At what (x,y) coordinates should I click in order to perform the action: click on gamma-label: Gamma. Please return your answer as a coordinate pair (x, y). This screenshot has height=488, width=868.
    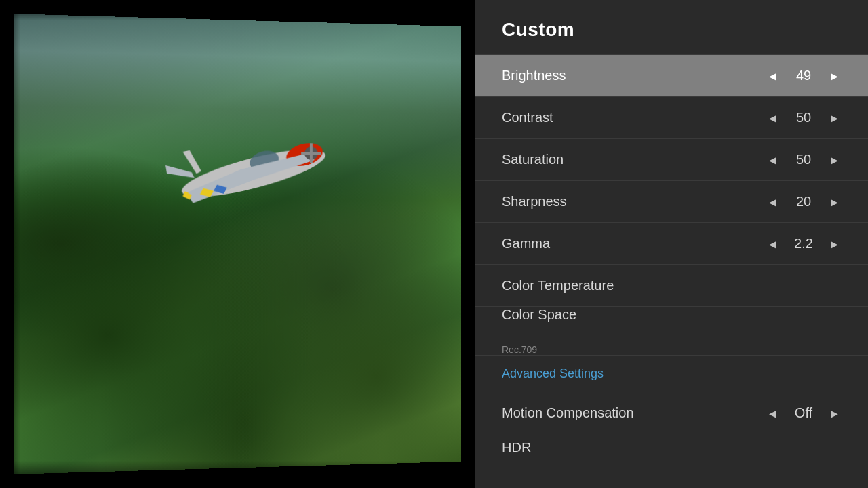
    Looking at the image, I should click on (634, 244).